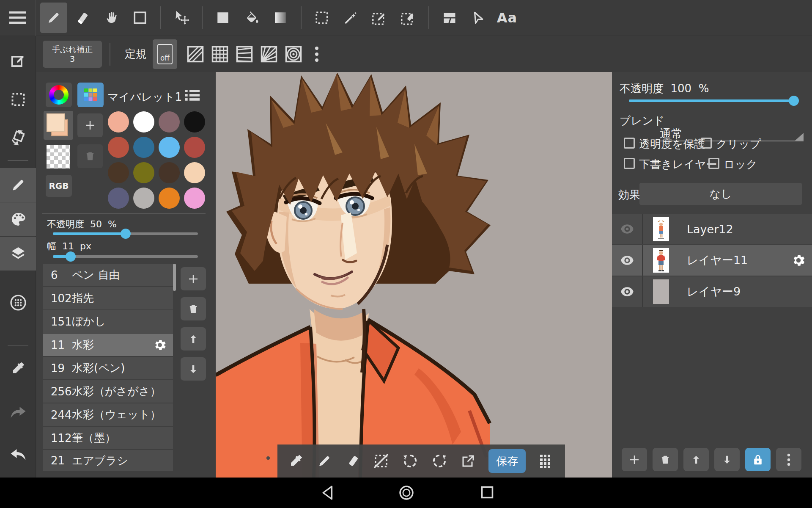 Image resolution: width=812 pixels, height=508 pixels. Describe the element at coordinates (18, 185) in the screenshot. I see `sidebar-pen-button` at that location.